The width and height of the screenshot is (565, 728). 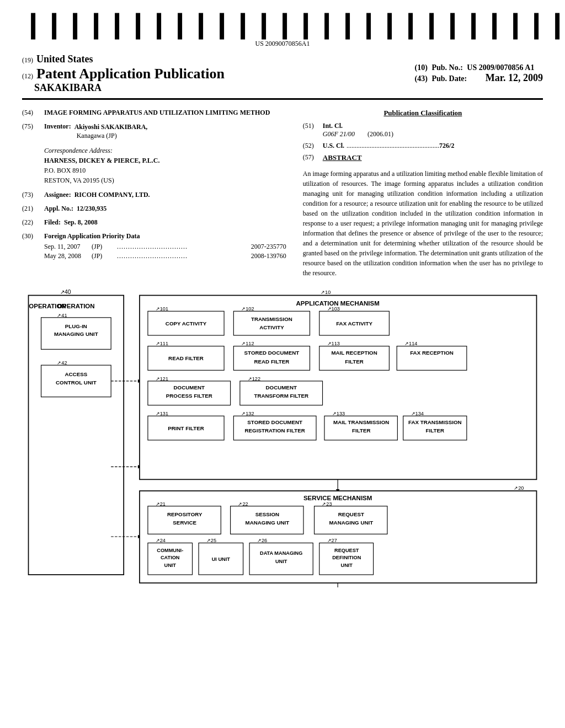 What do you see at coordinates (154, 195) in the screenshot?
I see `assignee-field: (73) Assignee: RICOH COMPANY, LTD.` at bounding box center [154, 195].